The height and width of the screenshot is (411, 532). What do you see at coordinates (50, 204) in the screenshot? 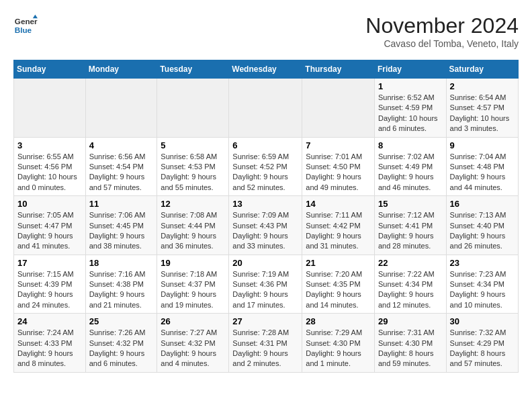
I see `day-number: 10` at bounding box center [50, 204].